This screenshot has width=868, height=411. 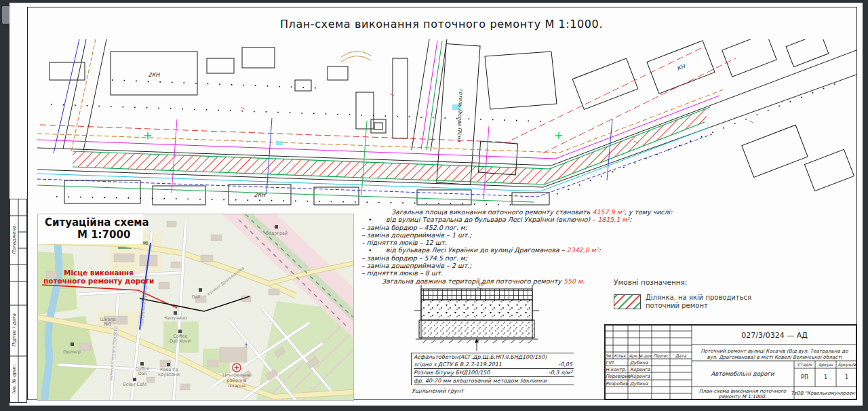 I want to click on col-pidpys: Підпис, so click(x=660, y=355).